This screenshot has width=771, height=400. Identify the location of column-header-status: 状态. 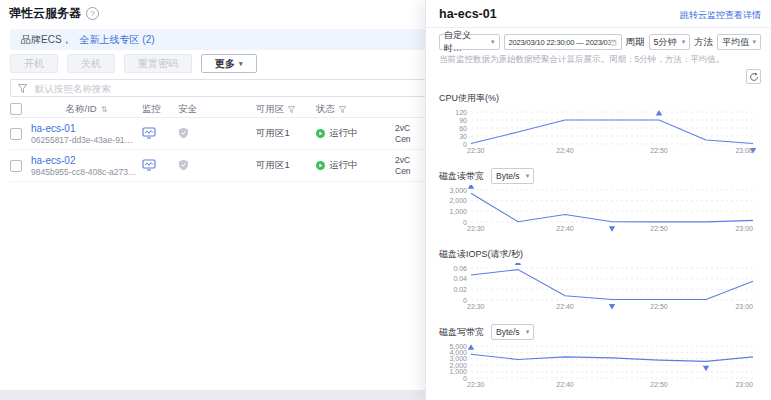
(356, 110).